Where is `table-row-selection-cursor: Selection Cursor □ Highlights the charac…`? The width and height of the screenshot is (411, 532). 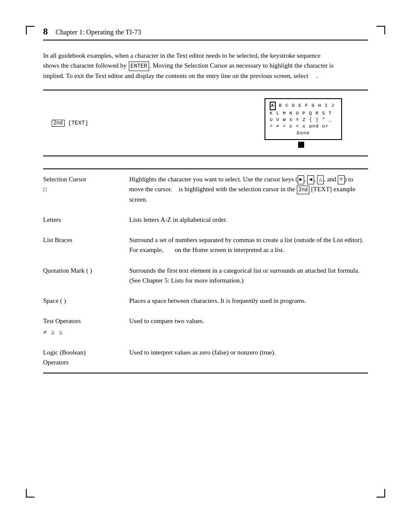 table-row-selection-cursor: Selection Cursor □ Highlights the charac… is located at coordinates (206, 190).